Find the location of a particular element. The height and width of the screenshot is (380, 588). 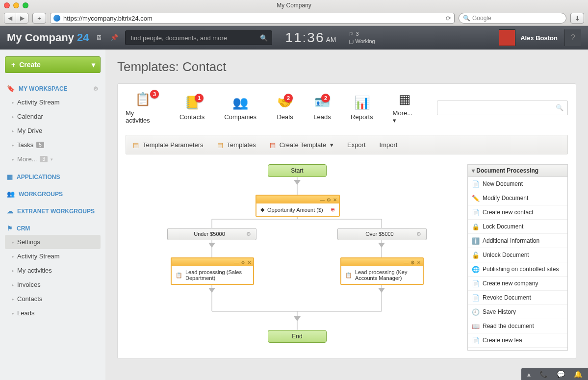

sidebar-item-settings: Settings is located at coordinates (53, 242).